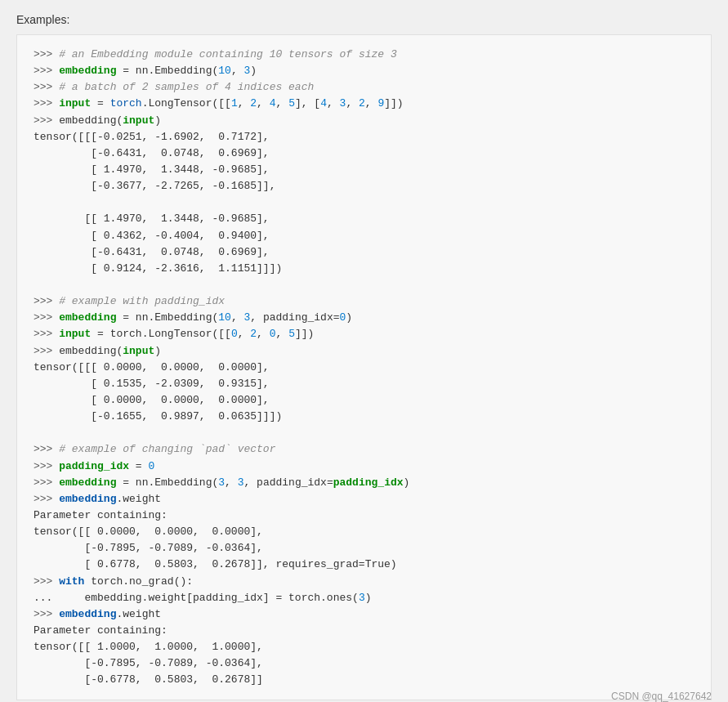 Image resolution: width=728 pixels, height=702 pixels. What do you see at coordinates (100, 515) in the screenshot?
I see `tensor-output-3-label: Parameter containing:` at bounding box center [100, 515].